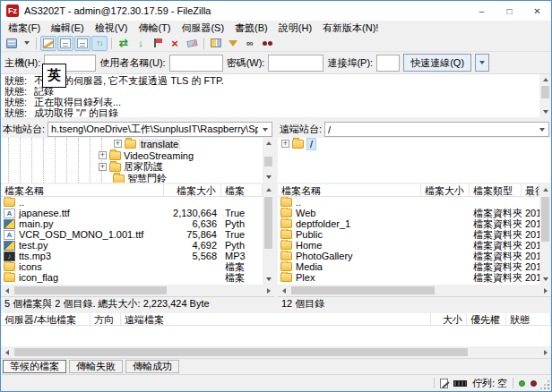 This screenshot has height=392, width=552. I want to click on resize-grip, so click(548, 388).